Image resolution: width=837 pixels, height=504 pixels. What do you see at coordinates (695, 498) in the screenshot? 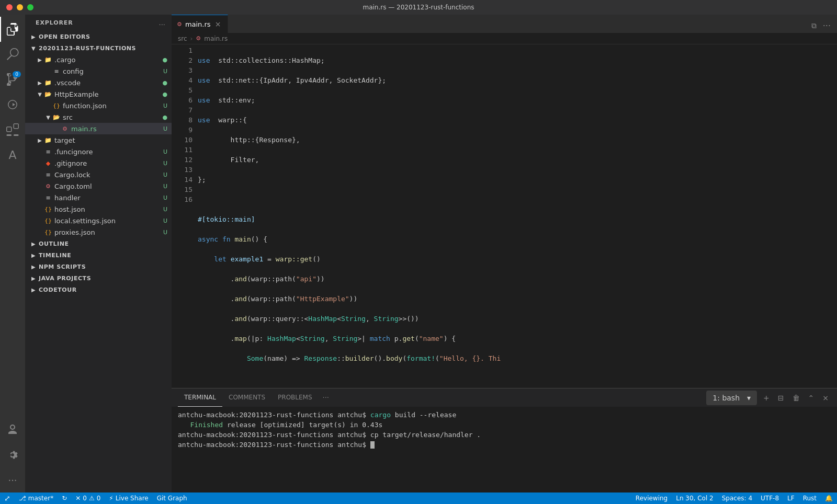
I see `status-ln-col: Ln 30, Col 2` at bounding box center [695, 498].